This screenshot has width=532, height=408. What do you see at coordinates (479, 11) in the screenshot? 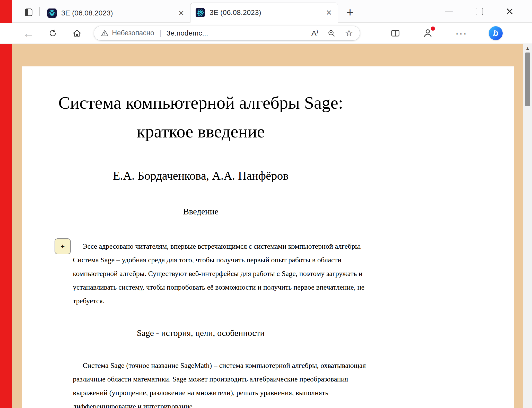
I see `window-controls: — ×` at bounding box center [479, 11].